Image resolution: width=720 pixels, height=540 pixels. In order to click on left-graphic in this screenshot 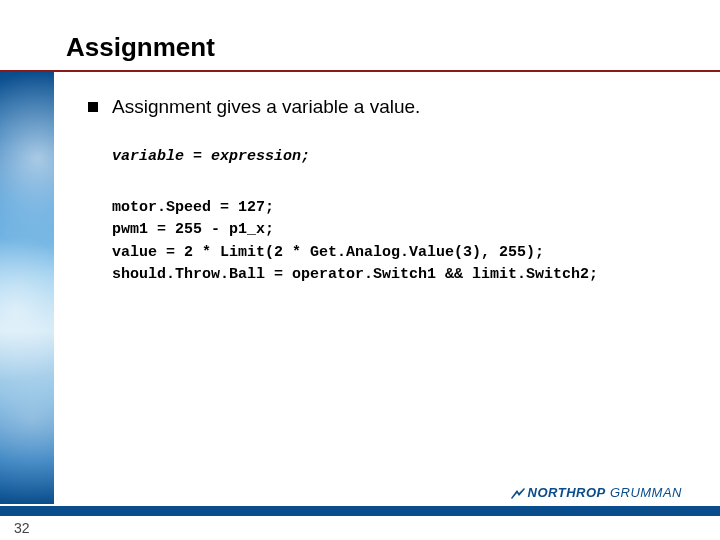, I will do `click(27, 288)`.